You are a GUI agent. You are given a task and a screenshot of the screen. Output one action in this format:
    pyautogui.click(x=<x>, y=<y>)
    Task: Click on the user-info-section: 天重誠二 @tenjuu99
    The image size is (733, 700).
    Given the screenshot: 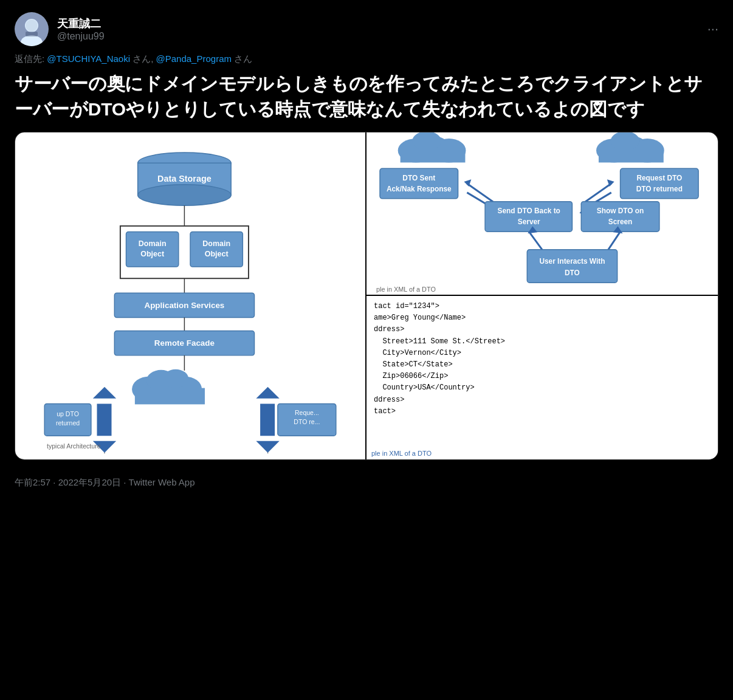 What is the action you would take?
    pyautogui.click(x=60, y=29)
    